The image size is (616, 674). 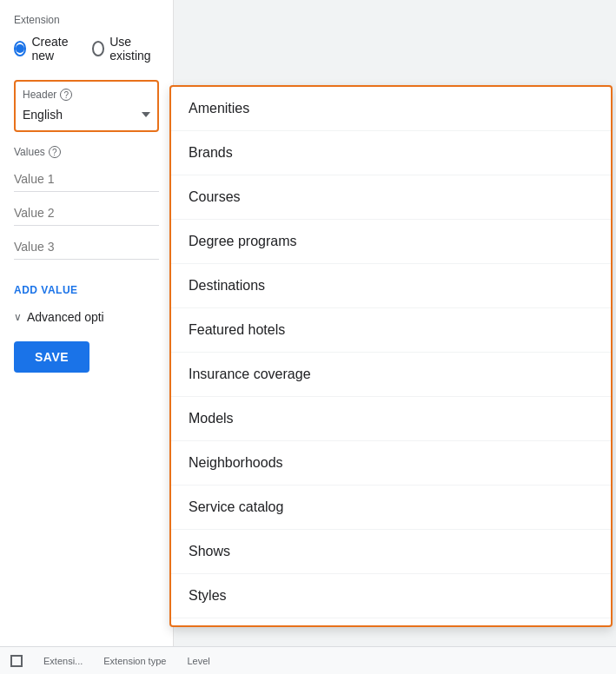 What do you see at coordinates (98, 49) in the screenshot?
I see `use-existing-radio` at bounding box center [98, 49].